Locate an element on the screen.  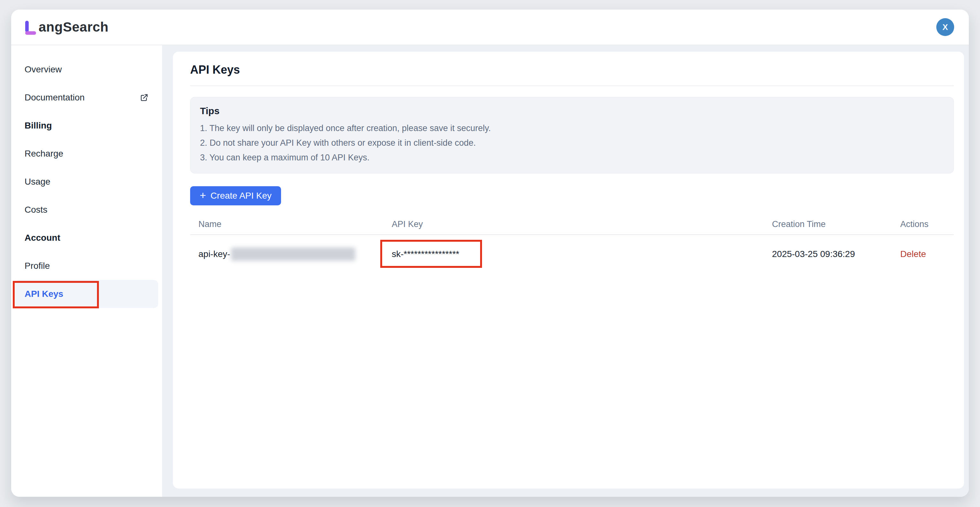
tips-box: Tips 1. The key will only be displayed o… is located at coordinates (572, 135).